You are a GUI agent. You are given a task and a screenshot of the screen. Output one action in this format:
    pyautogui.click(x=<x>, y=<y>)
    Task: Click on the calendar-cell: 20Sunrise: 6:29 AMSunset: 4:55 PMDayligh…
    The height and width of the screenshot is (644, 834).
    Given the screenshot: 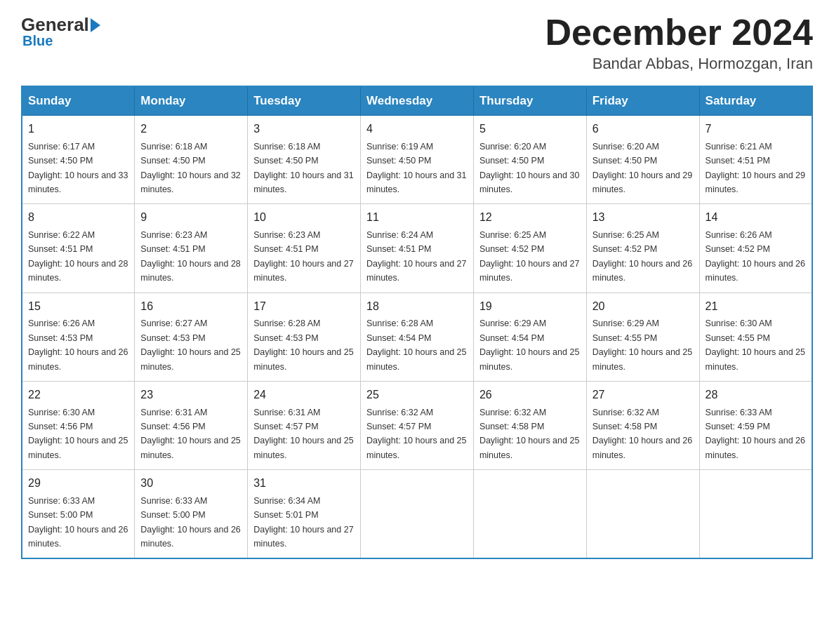 What is the action you would take?
    pyautogui.click(x=643, y=337)
    